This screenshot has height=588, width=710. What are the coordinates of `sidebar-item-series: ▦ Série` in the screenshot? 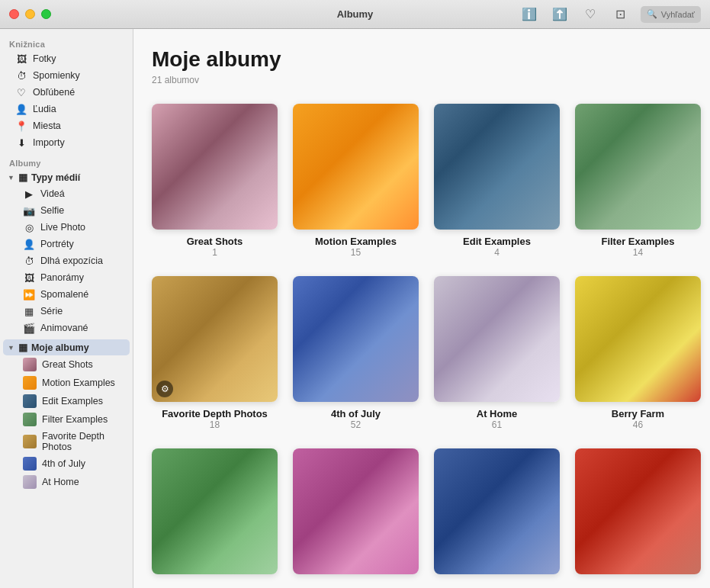 It's located at (66, 311).